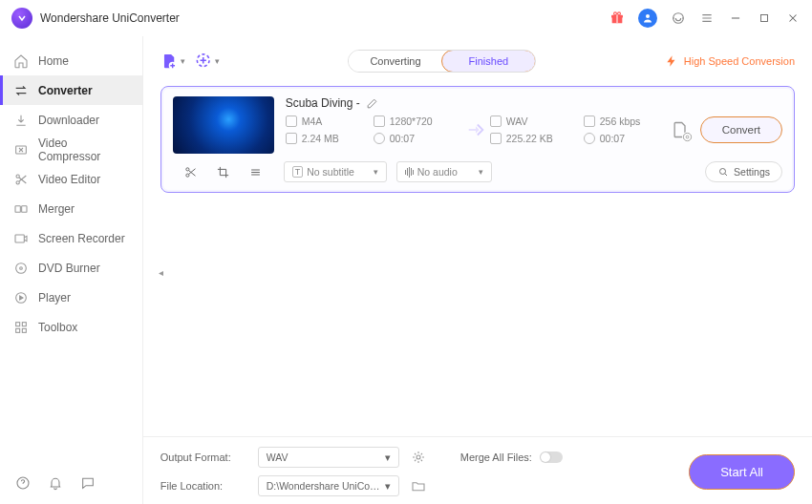 This screenshot has height=504, width=812. What do you see at coordinates (335, 172) in the screenshot?
I see `subtitle-select: TNo subtitle ▾` at bounding box center [335, 172].